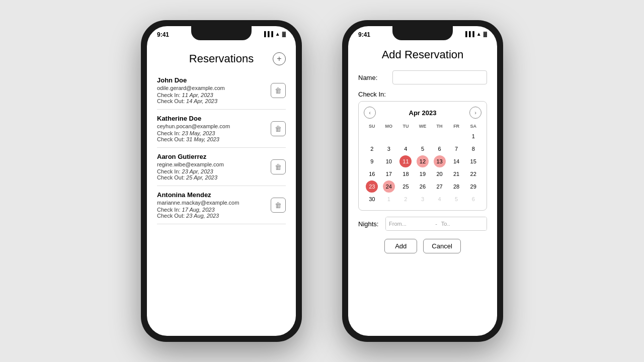 The image size is (644, 362). What do you see at coordinates (423, 174) in the screenshot?
I see `cal-day-19: 19` at bounding box center [423, 174].